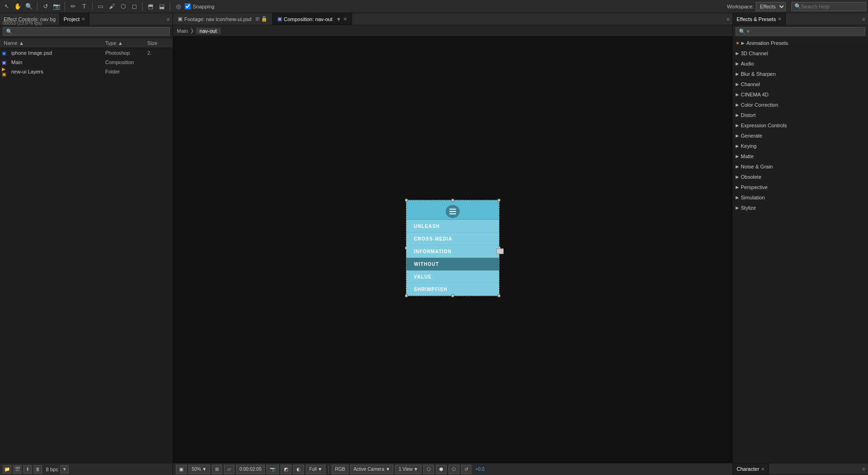 This screenshot has width=868, height=475. I want to click on left-panel-menu-btn: ≡, so click(168, 19).